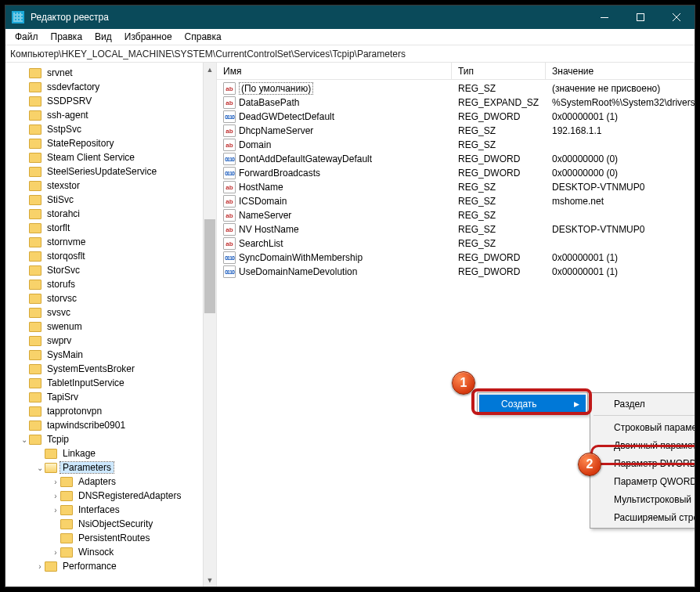  What do you see at coordinates (111, 228) in the screenshot?
I see `tree-item: storflt` at bounding box center [111, 228].